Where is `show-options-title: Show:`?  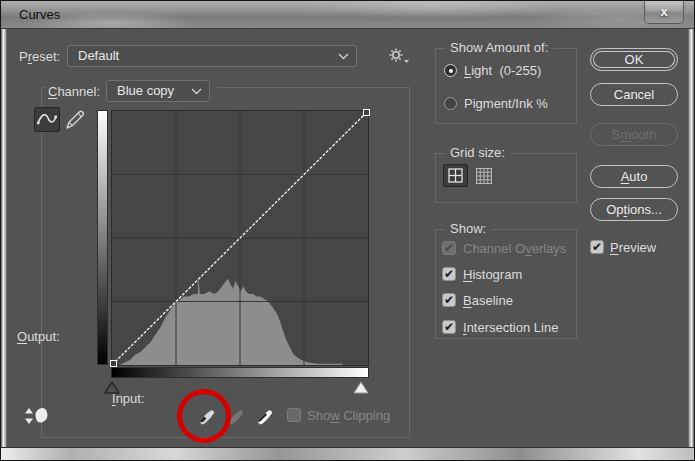
show-options-title: Show: is located at coordinates (468, 228).